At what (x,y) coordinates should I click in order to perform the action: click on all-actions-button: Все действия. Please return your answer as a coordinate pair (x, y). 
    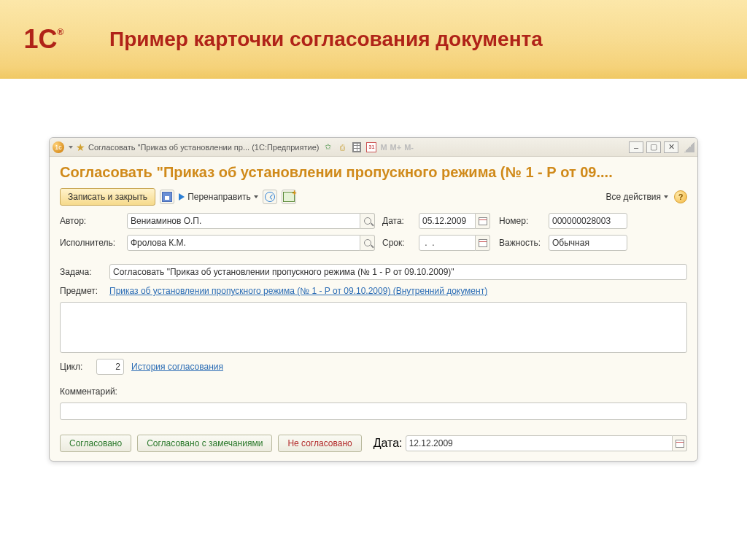
    Looking at the image, I should click on (638, 197).